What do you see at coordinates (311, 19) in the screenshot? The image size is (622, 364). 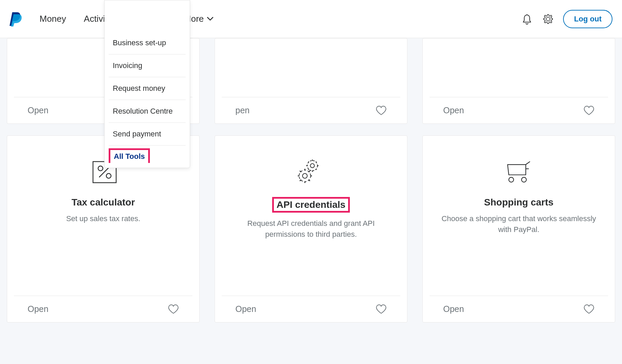 I see `header: Money Activity Tools More Log out` at bounding box center [311, 19].